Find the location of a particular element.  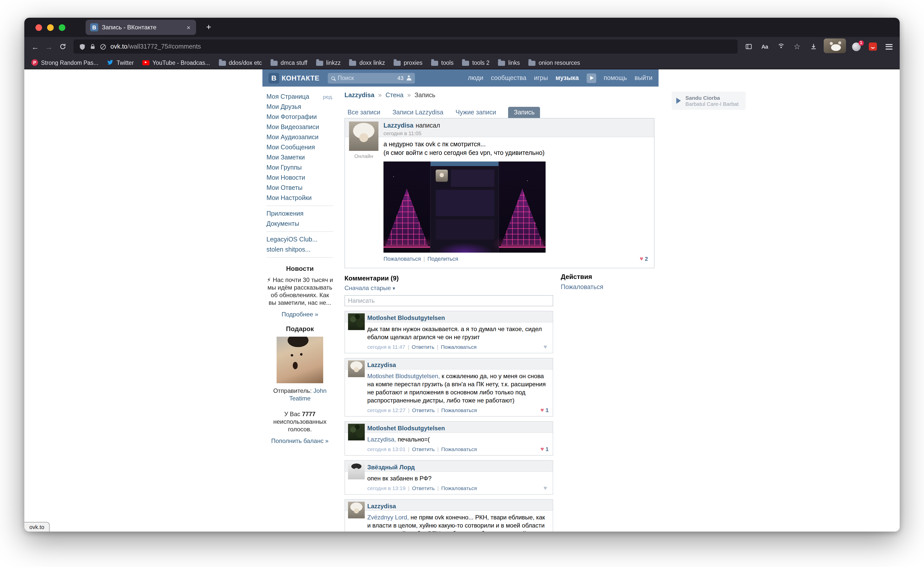

address-bar: ovk.to/wall31772_75#comments is located at coordinates (406, 46).